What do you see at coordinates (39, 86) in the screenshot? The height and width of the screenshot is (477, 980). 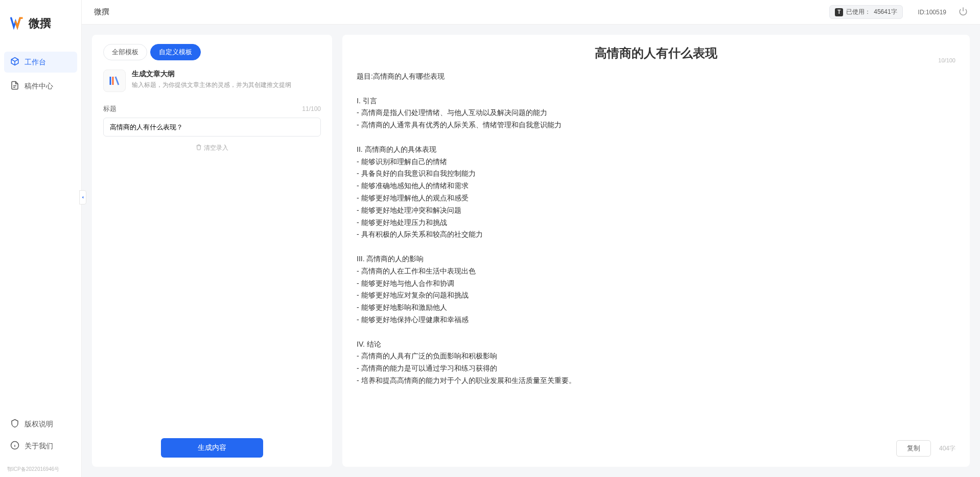 I see `nav-label: 稿件中心` at bounding box center [39, 86].